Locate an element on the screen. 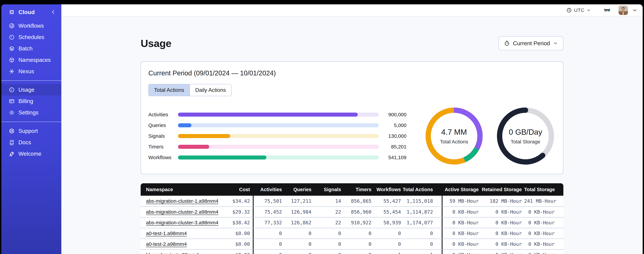 Image resolution: width=644 pixels, height=254 pixels. sidebar-item-docs: Docs is located at coordinates (31, 142).